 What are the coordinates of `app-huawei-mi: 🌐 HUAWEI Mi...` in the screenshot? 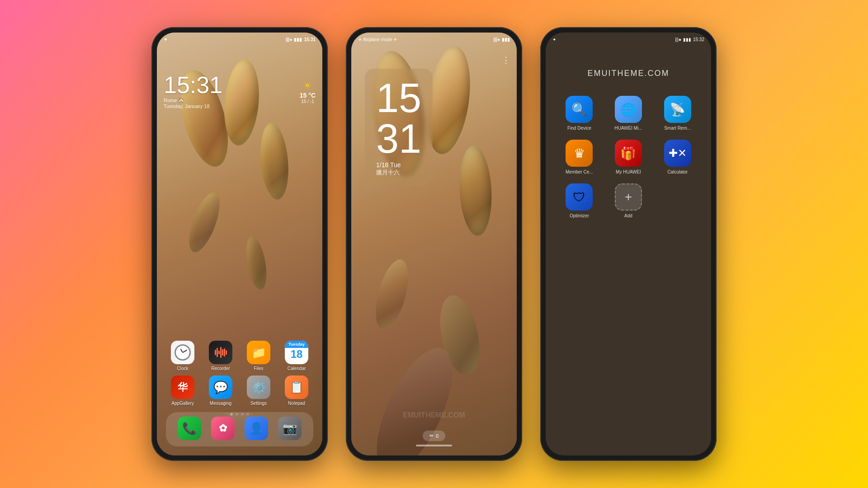 It's located at (628, 113).